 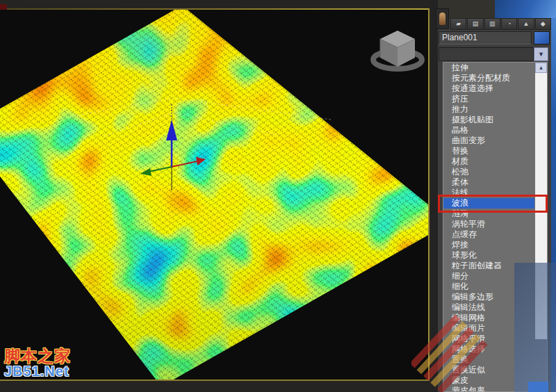 What do you see at coordinates (489, 245) in the screenshot?
I see `modifier-list-item: 焊接` at bounding box center [489, 245].